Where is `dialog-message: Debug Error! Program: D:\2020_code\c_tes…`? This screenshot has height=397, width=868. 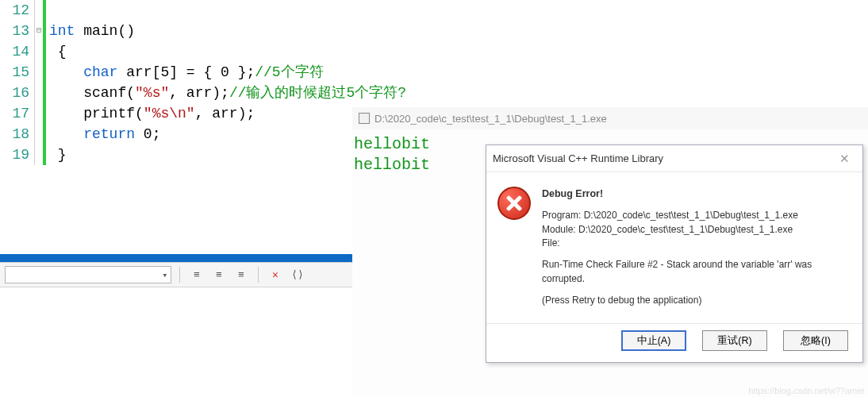
dialog-message: Debug Error! Program: D:\2020_code\c_tes… is located at coordinates (697, 251).